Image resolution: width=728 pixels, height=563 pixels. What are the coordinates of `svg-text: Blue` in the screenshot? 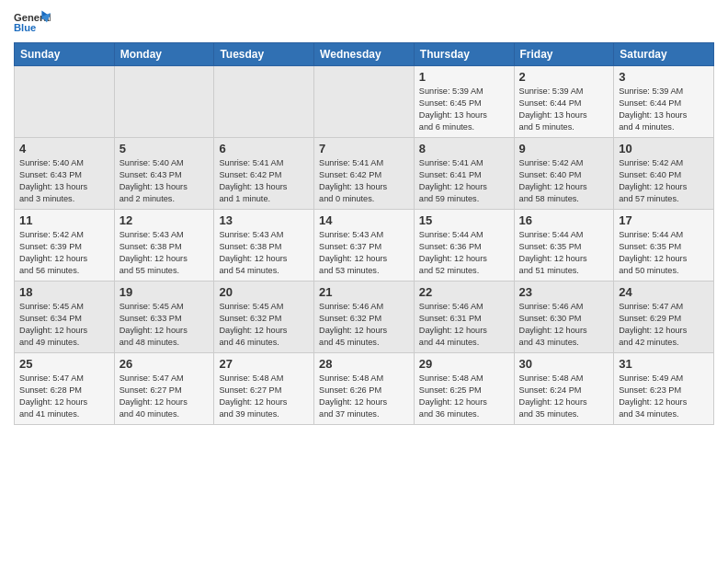 It's located at (25, 28).